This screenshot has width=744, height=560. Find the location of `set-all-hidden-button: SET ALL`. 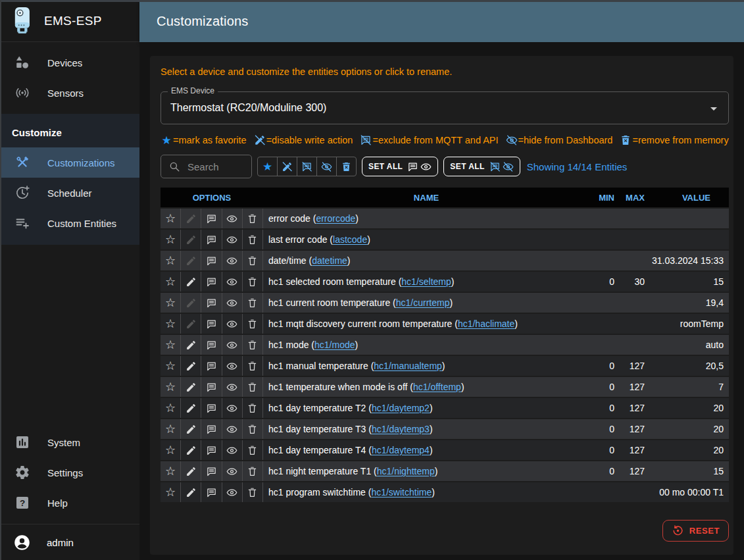

set-all-hidden-button: SET ALL is located at coordinates (482, 166).